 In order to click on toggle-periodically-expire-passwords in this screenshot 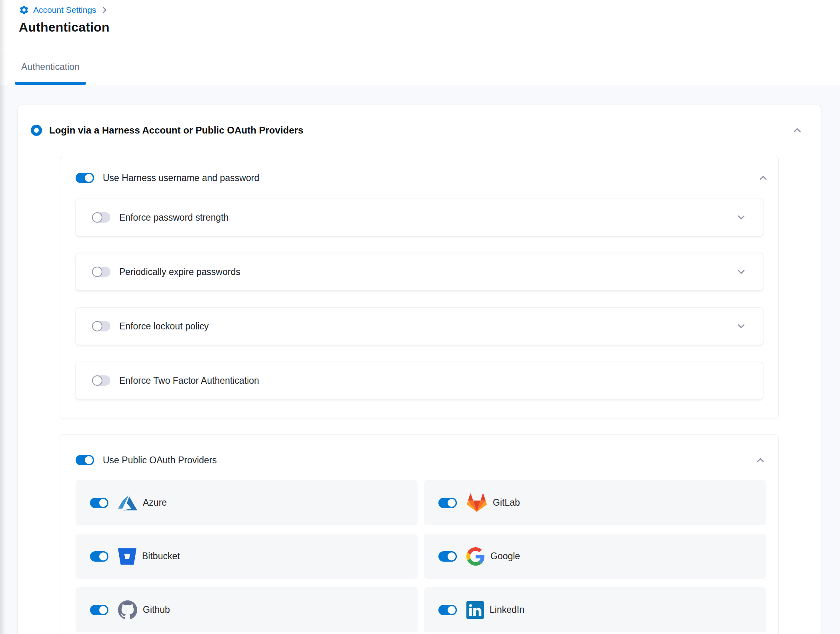, I will do `click(101, 272)`.